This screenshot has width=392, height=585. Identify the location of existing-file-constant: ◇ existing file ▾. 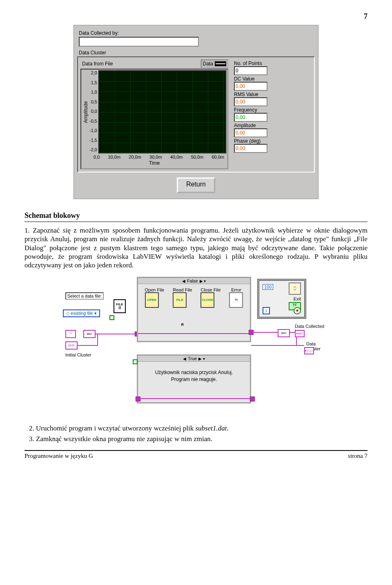
(82, 313).